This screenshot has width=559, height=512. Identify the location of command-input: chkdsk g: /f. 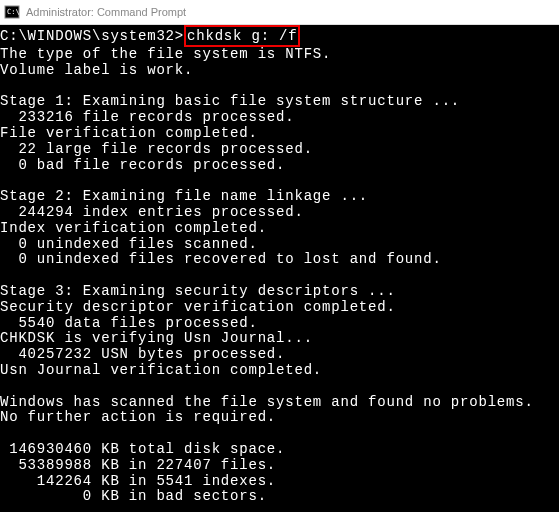
(242, 36).